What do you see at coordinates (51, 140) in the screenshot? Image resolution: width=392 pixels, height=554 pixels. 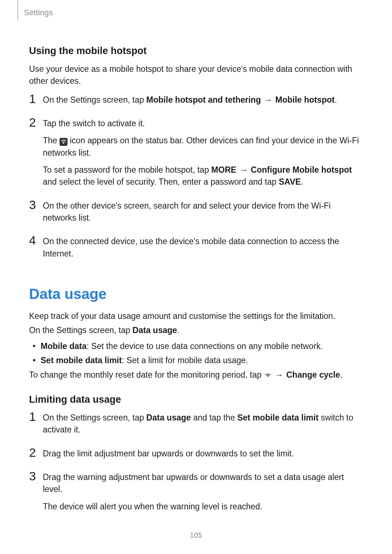 I see `text: The` at bounding box center [51, 140].